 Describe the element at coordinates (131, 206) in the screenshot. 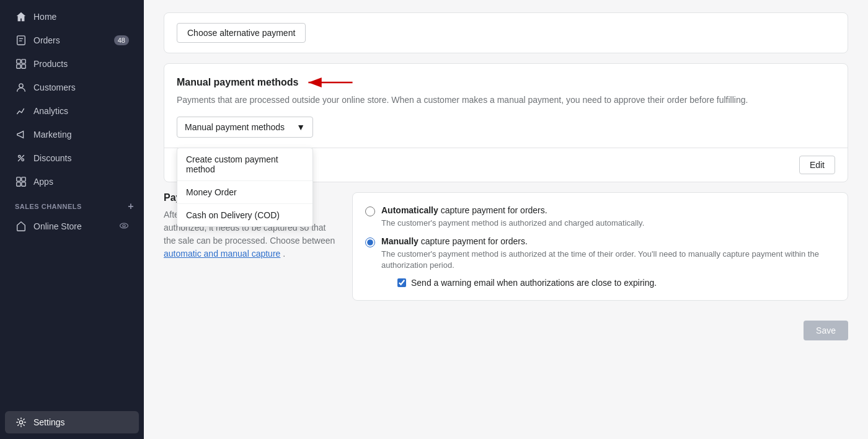

I see `add-channel-icon: +` at that location.